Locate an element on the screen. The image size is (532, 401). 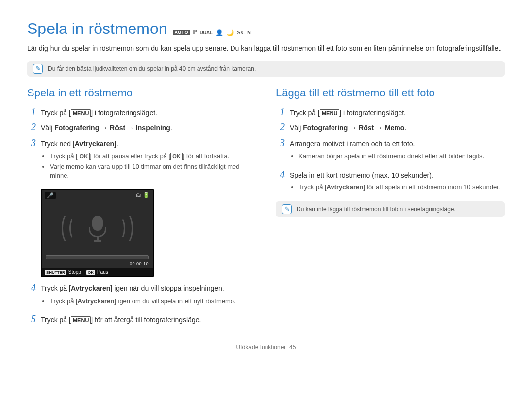
sub-bullet: Varje memo kan vara upp till 10 timmar o… is located at coordinates (153, 171).